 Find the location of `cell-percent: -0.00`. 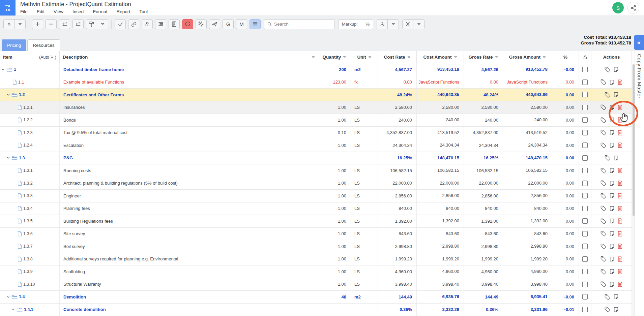

cell-percent: -0.00 is located at coordinates (566, 69).